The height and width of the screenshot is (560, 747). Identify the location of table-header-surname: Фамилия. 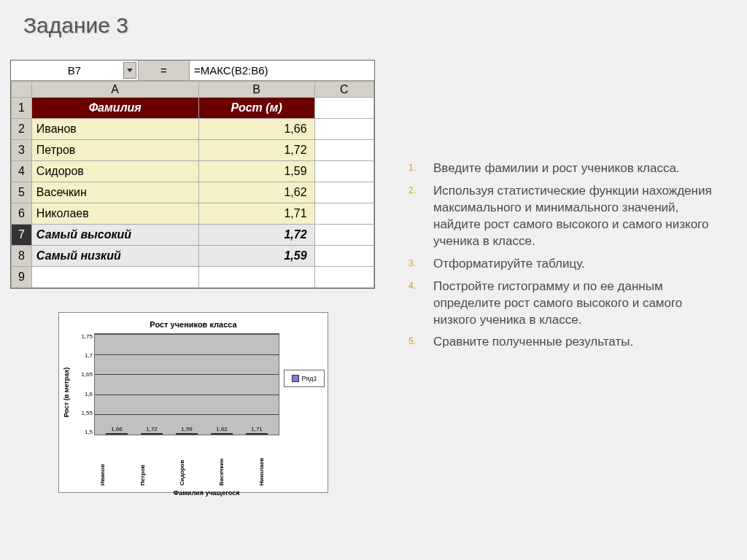
(115, 108).